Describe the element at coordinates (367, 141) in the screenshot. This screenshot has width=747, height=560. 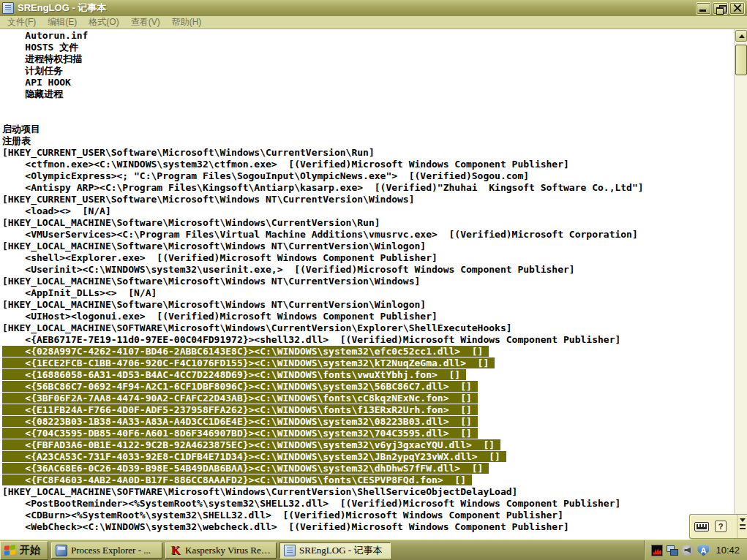
I see `editor-line: 注册表` at that location.